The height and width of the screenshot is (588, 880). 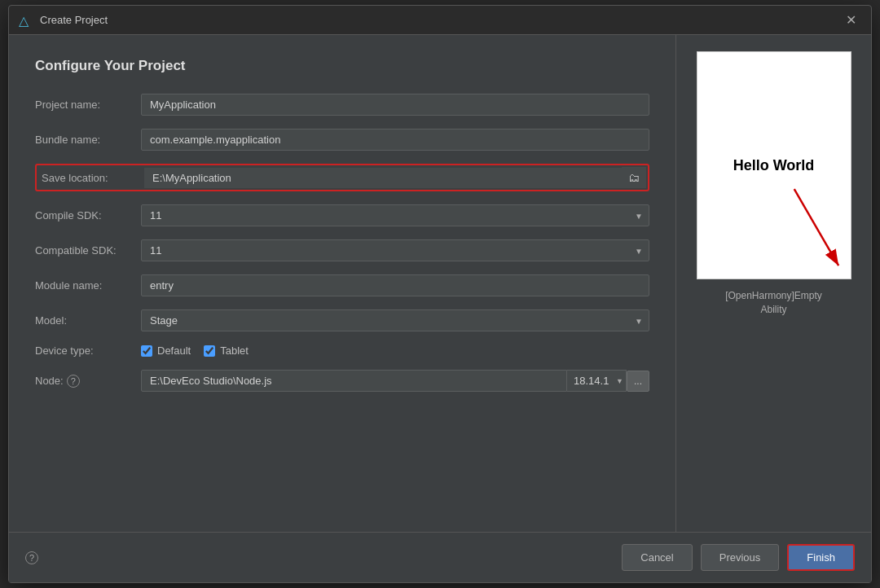 I want to click on project-name-control, so click(x=395, y=104).